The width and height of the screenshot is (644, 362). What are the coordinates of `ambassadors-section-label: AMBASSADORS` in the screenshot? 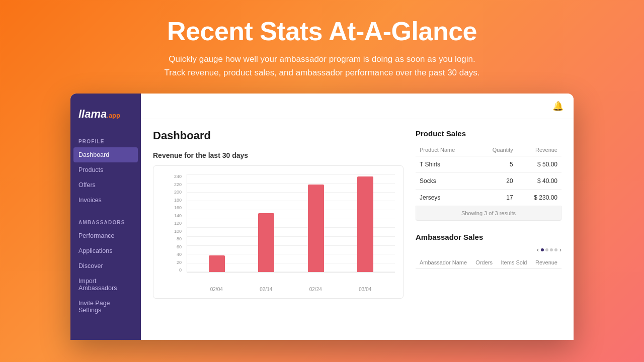 It's located at (106, 221).